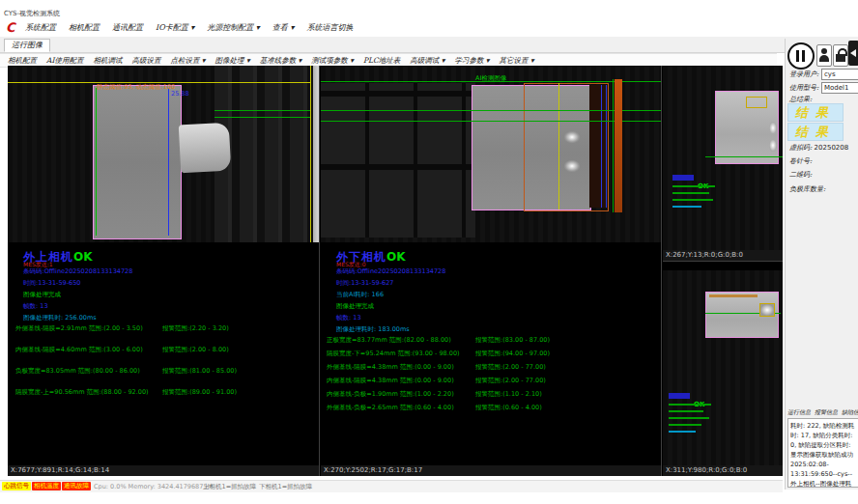 This screenshot has height=504, width=858. What do you see at coordinates (329, 28) in the screenshot?
I see `menu-item-language: 系统语言切换` at bounding box center [329, 28].